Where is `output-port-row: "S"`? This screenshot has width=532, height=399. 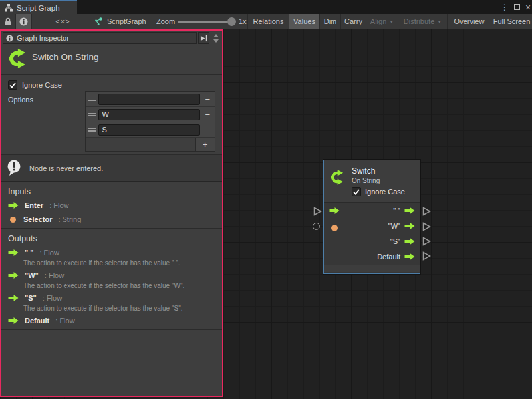 output-port-row: "S" is located at coordinates (372, 241).